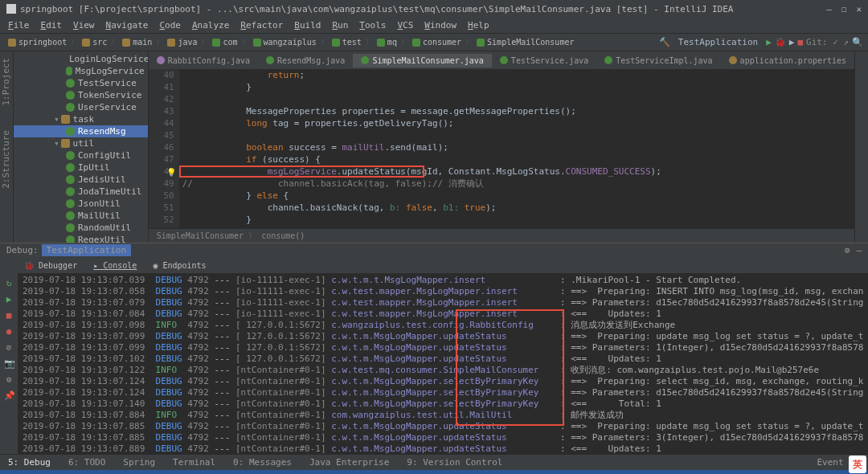 This screenshot has height=474, width=868. What do you see at coordinates (9, 299) in the screenshot?
I see `resume-icon: ▶` at bounding box center [9, 299].